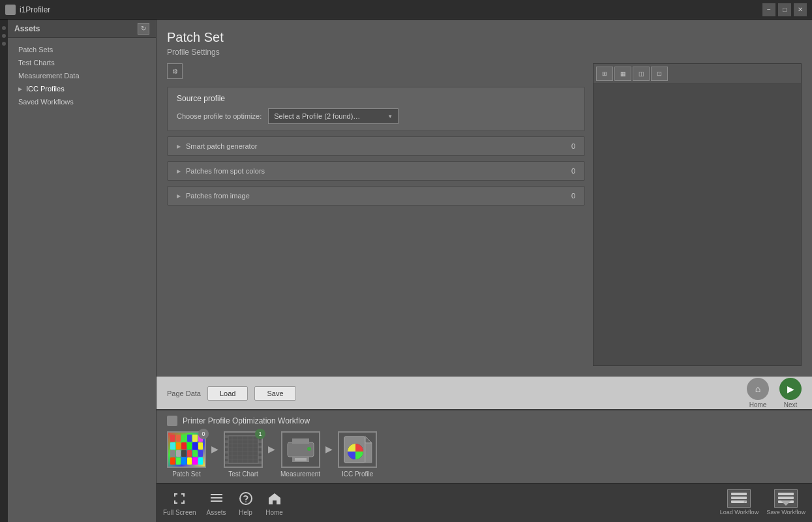  Describe the element at coordinates (740, 502) in the screenshot. I see `load-workflow-button: Load Workflow` at that location.